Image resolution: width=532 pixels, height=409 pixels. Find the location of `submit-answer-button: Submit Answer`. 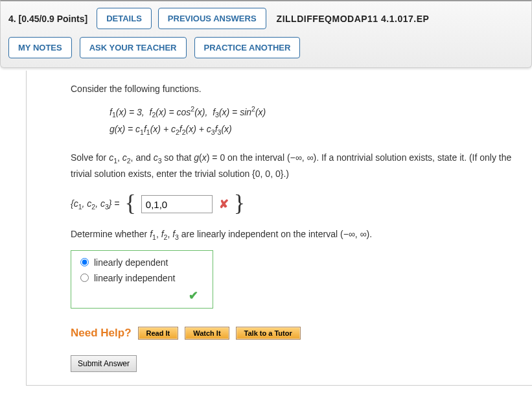

submit-answer-button: Submit Answer is located at coordinates (104, 364).